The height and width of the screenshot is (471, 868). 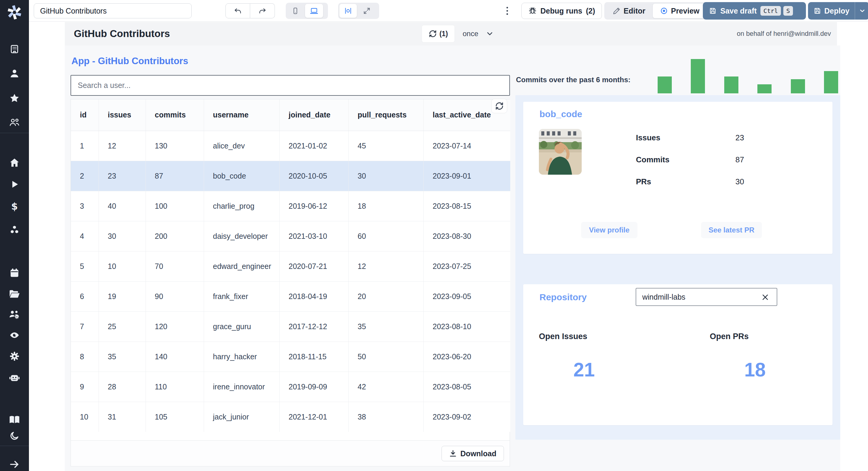 I want to click on table-row: 835140harry_hacker2018-11-15502023-06-20, so click(x=290, y=357).